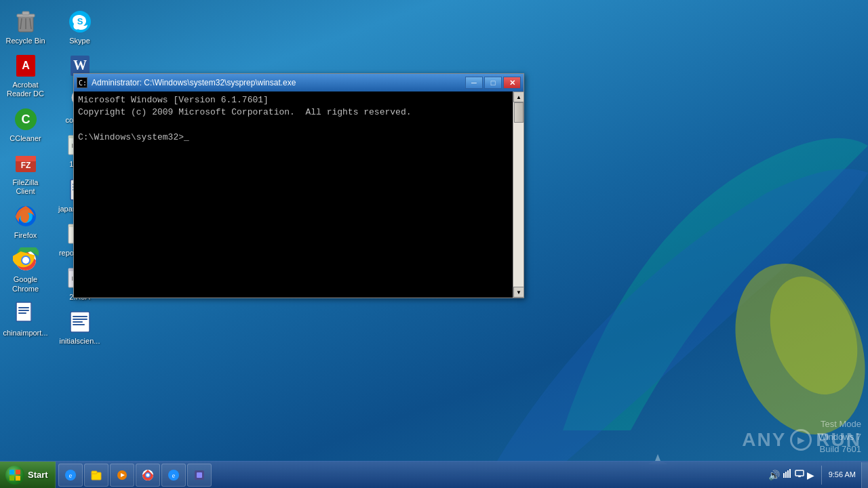 This screenshot has width=868, height=488. What do you see at coordinates (811, 475) in the screenshot?
I see `media-play-tray-icon: ▶` at bounding box center [811, 475].